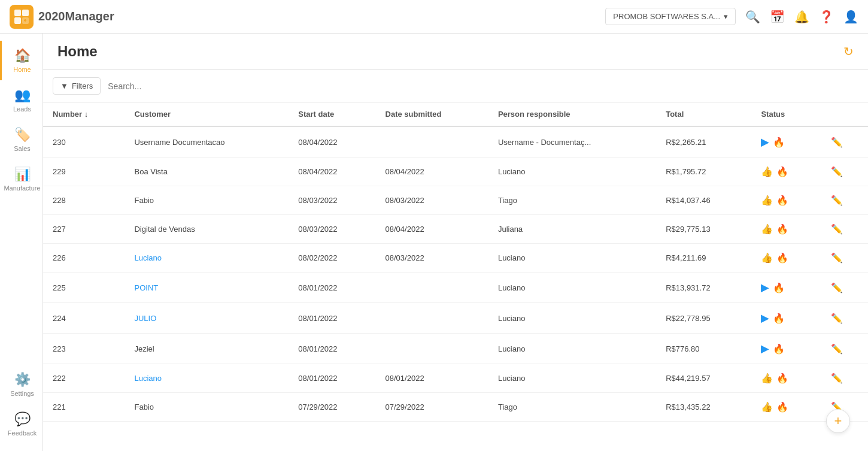  What do you see at coordinates (670, 17) in the screenshot?
I see `company-selector: PROMOB SOFTWARES S.A... ▾` at bounding box center [670, 17].